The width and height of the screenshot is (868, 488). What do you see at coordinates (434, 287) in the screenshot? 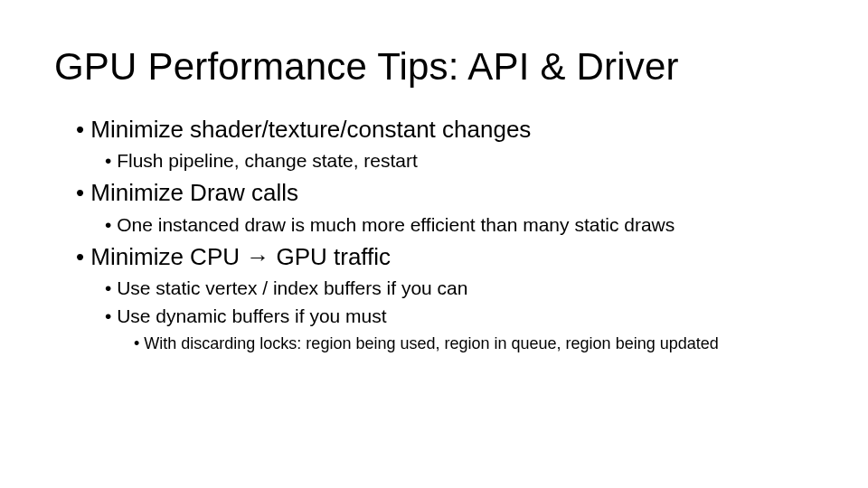
I see `bullet-l2: Use static vertex / index buffers if you…` at bounding box center [434, 287].